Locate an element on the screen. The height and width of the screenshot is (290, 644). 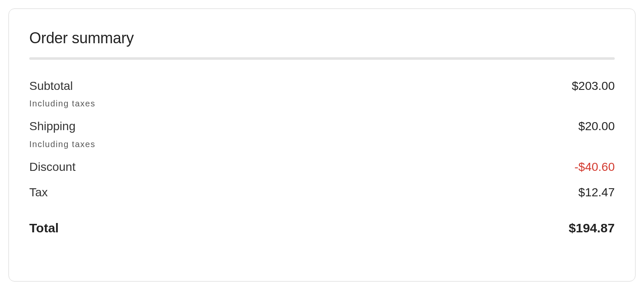
discount-value: -$40.60 is located at coordinates (595, 167).